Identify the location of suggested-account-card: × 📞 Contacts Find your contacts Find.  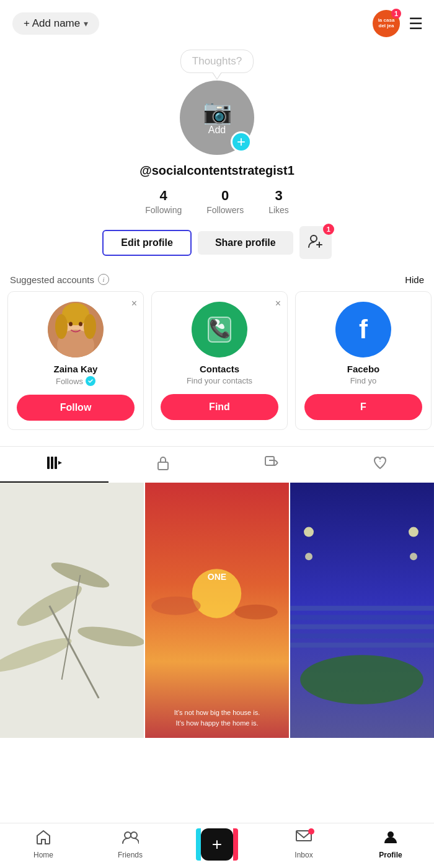
(219, 361).